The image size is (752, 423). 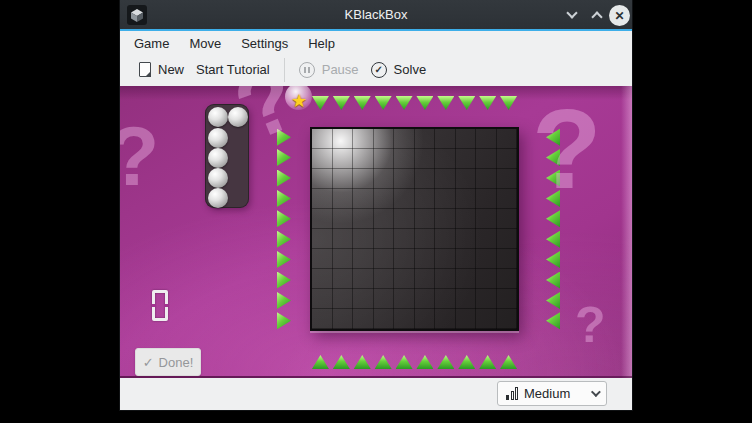 What do you see at coordinates (619, 16) in the screenshot?
I see `close-icon: ✕` at bounding box center [619, 16].